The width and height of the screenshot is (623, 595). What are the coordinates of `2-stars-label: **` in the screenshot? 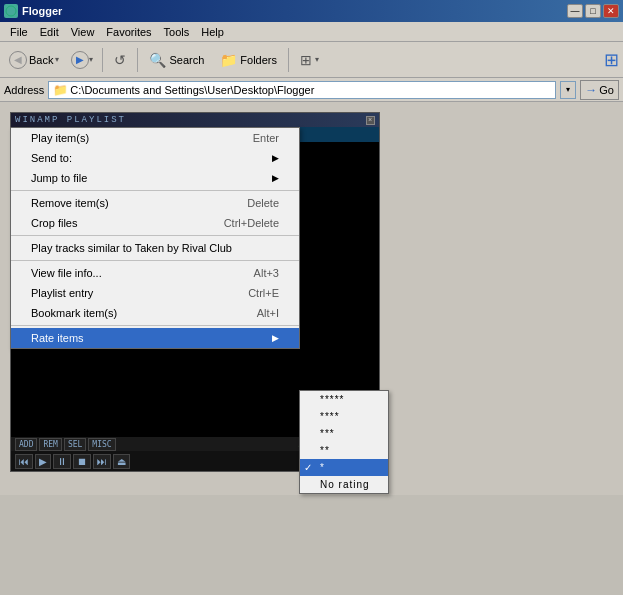 It's located at (325, 450).